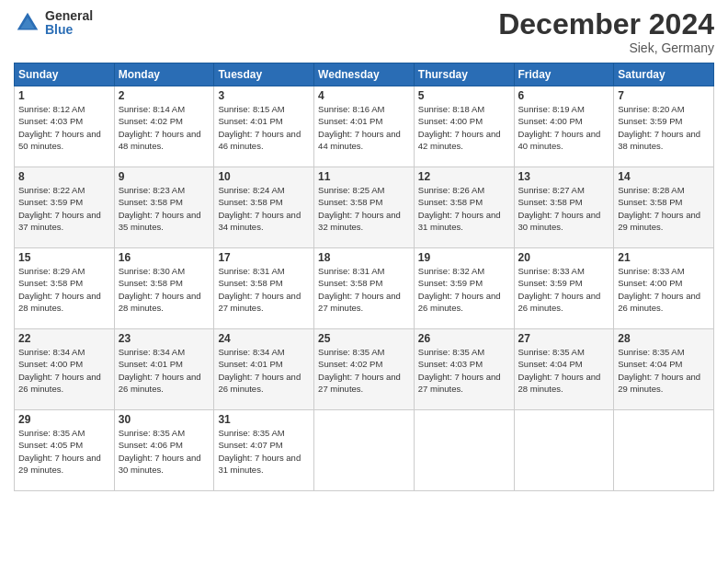  What do you see at coordinates (251, 190) in the screenshot?
I see `sunrise-text: Sunrise: 8:24 AM` at bounding box center [251, 190].